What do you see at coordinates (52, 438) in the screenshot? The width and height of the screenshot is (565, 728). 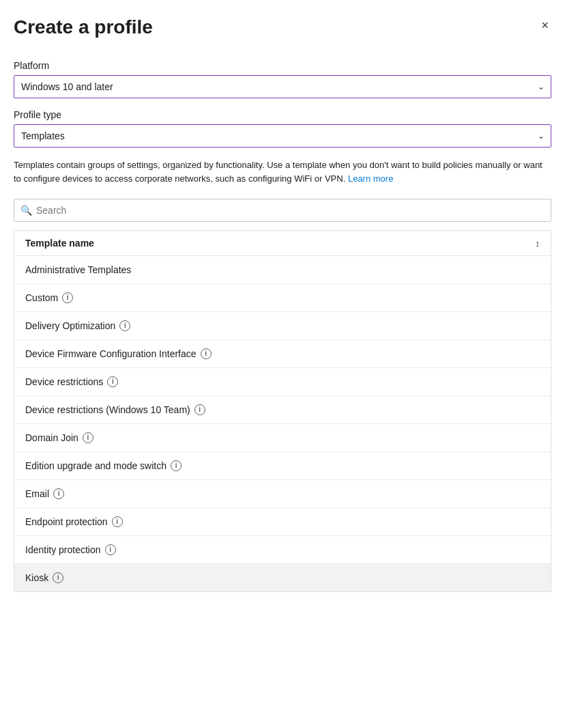 I see `row-label: Domain Join` at bounding box center [52, 438].